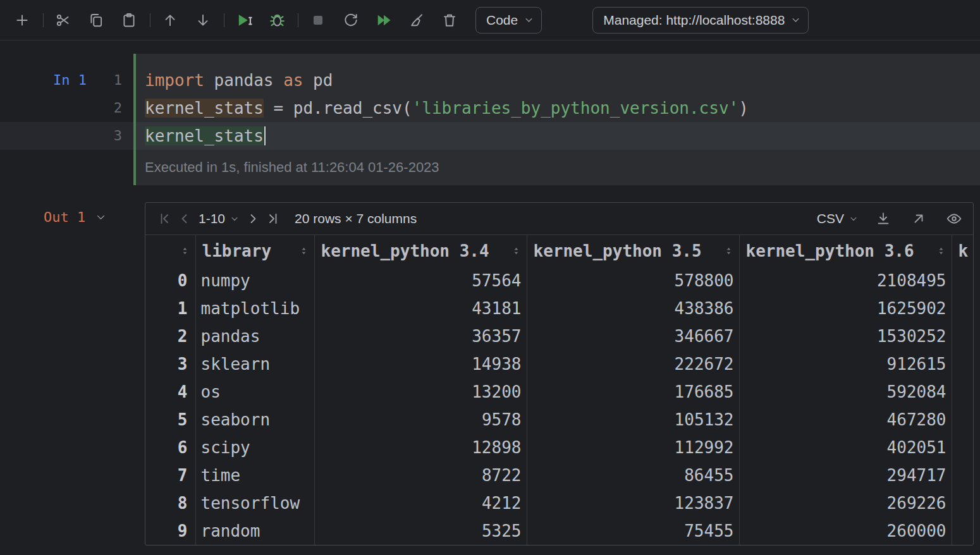 This screenshot has height=555, width=980. I want to click on value-cell: 176685, so click(633, 392).